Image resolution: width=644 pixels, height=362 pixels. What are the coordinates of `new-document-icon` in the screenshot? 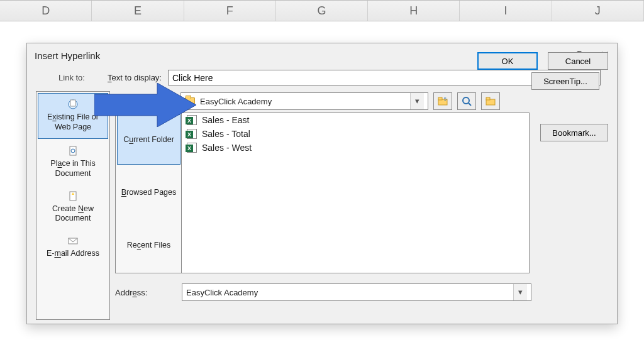 It's located at (73, 196).